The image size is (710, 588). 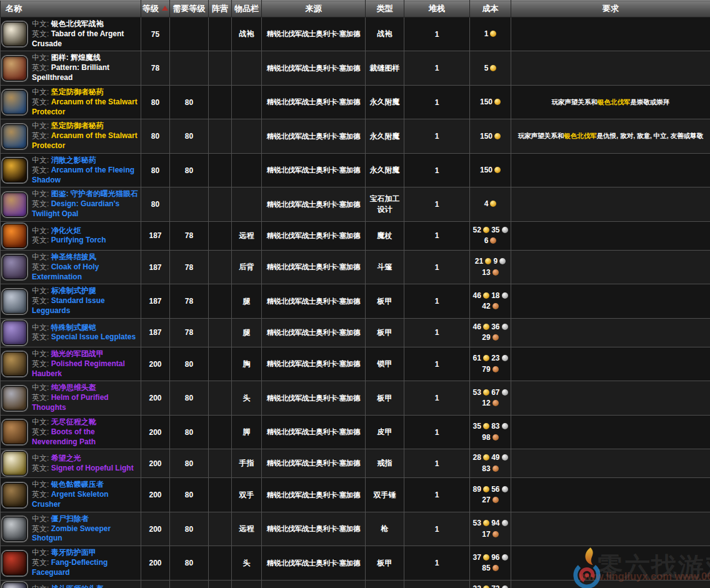 What do you see at coordinates (79, 240) in the screenshot?
I see `item-name-en-link: Purifying Torch` at bounding box center [79, 240].